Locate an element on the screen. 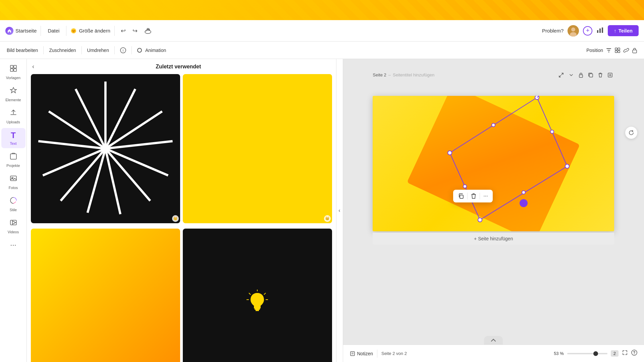  resize-button: 🌞 Größe ändern is located at coordinates (90, 31).